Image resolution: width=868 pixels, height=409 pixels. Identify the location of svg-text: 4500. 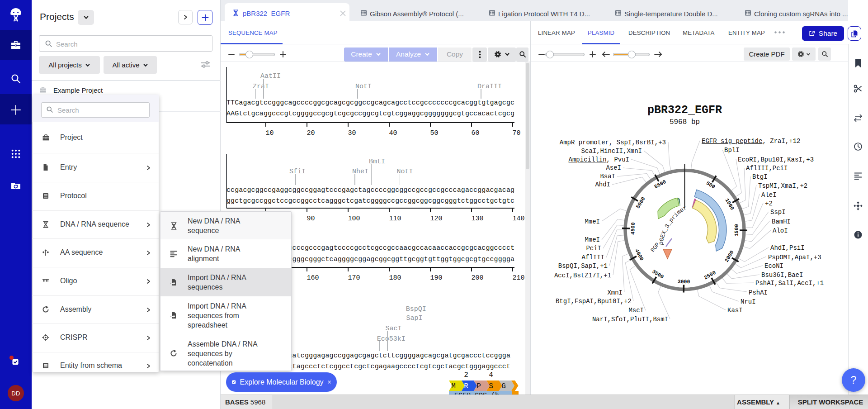
(633, 228).